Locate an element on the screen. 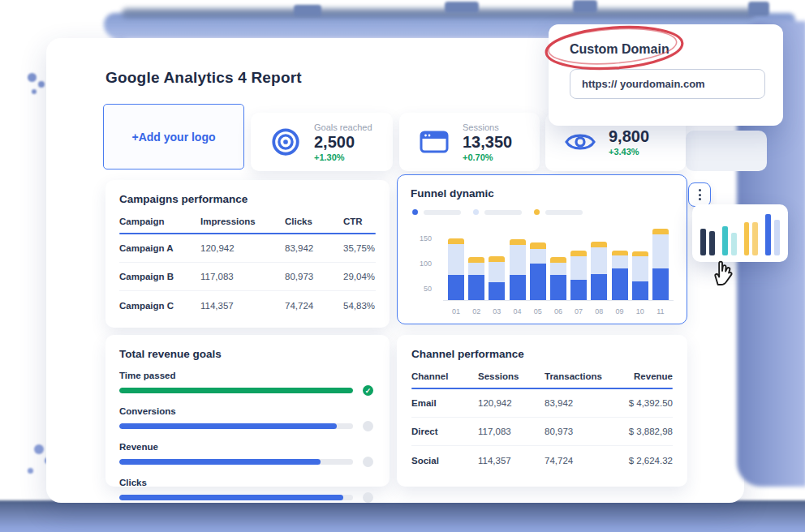  x-tick-label: 05 is located at coordinates (538, 311).